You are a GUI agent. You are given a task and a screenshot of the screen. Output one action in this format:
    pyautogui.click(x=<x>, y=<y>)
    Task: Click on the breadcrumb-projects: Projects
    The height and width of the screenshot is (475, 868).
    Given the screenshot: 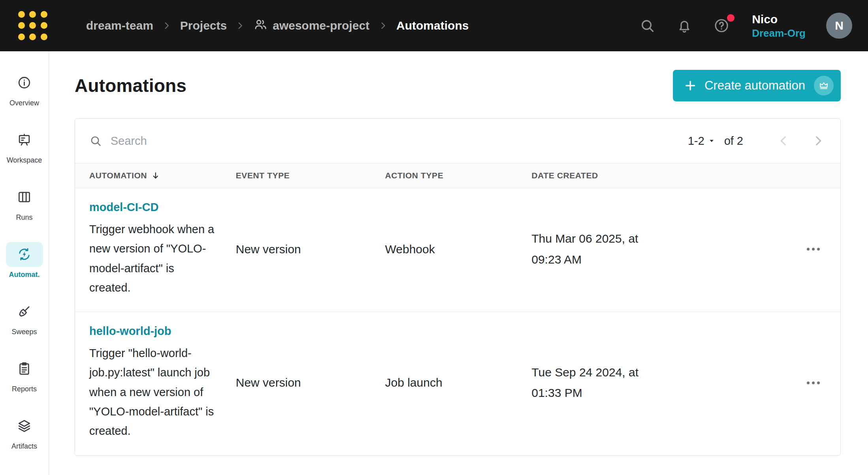 What is the action you would take?
    pyautogui.click(x=203, y=26)
    